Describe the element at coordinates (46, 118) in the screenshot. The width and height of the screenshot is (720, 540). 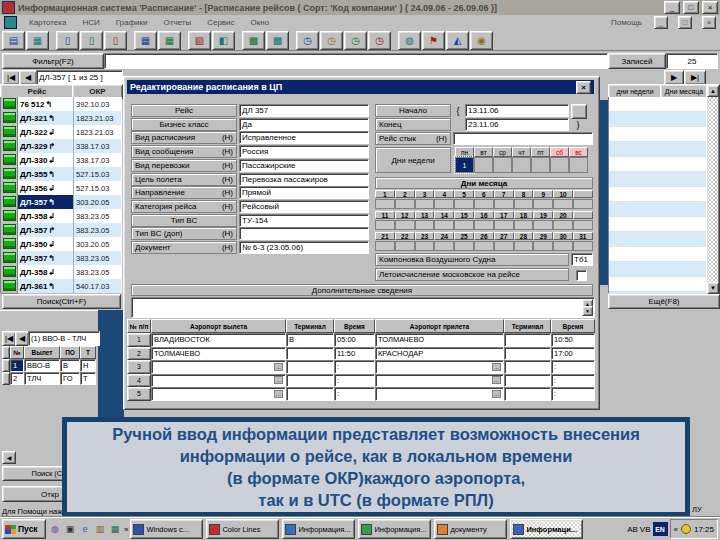
I see `flight-number-cell: ДЛ-321↰` at that location.